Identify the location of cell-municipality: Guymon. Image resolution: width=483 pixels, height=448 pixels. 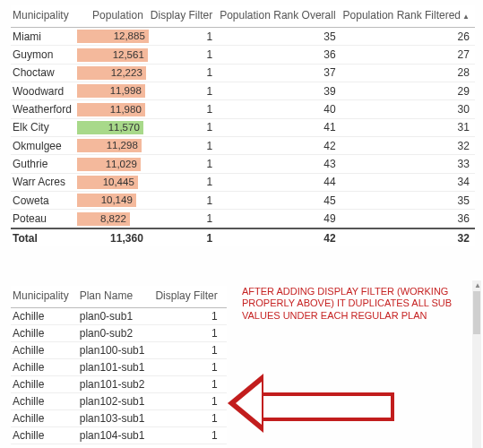
(44, 55).